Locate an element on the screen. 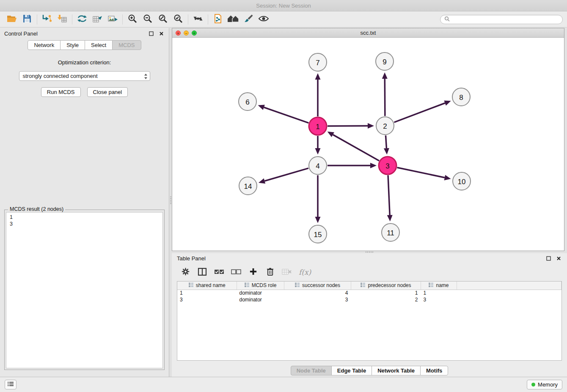 This screenshot has width=567, height=392. refresh-icon is located at coordinates (198, 19).